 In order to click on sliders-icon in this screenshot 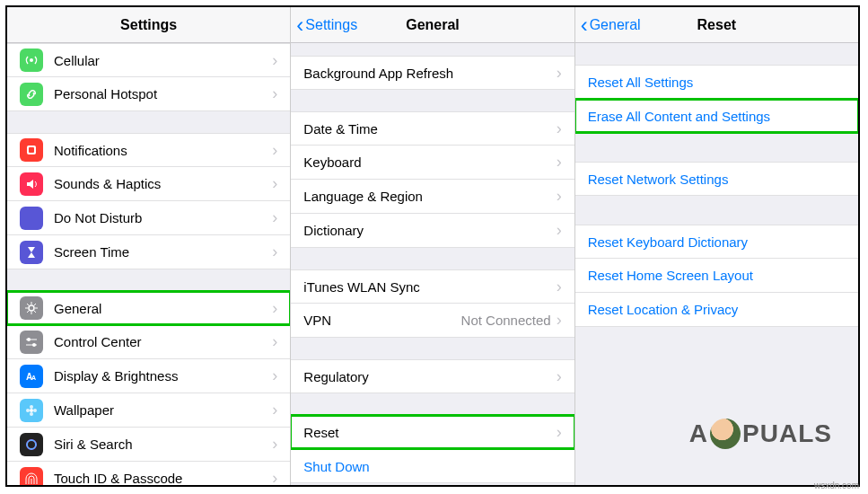, I will do `click(31, 342)`.